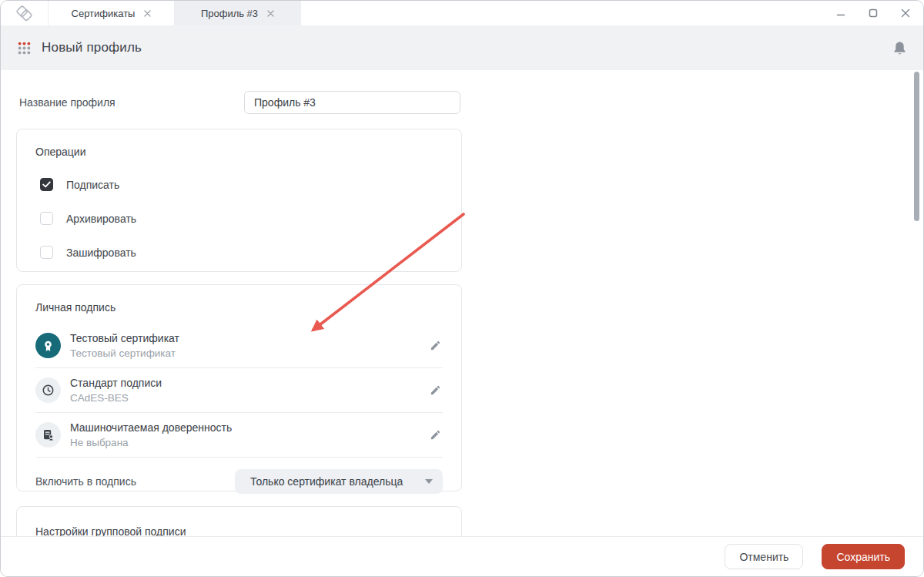  Describe the element at coordinates (125, 345) in the screenshot. I see `list-item-text: Тестовый сертификат Тестовый сертификат` at that location.